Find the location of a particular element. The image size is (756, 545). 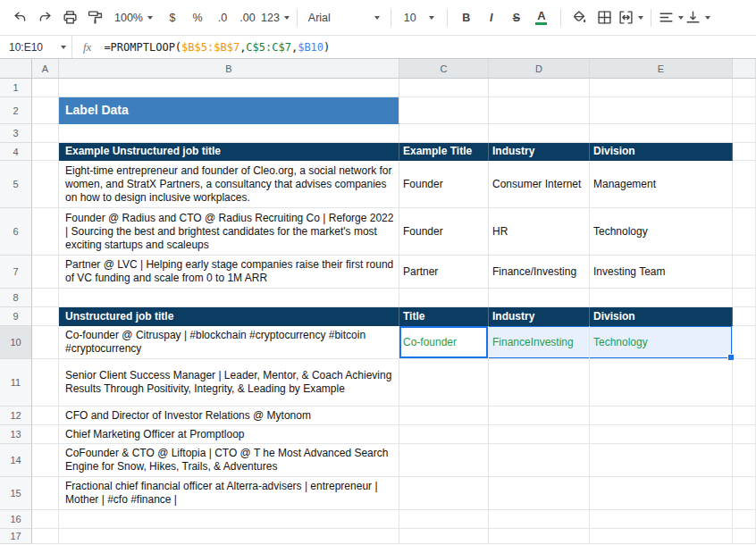

cell-f6 is located at coordinates (744, 232).